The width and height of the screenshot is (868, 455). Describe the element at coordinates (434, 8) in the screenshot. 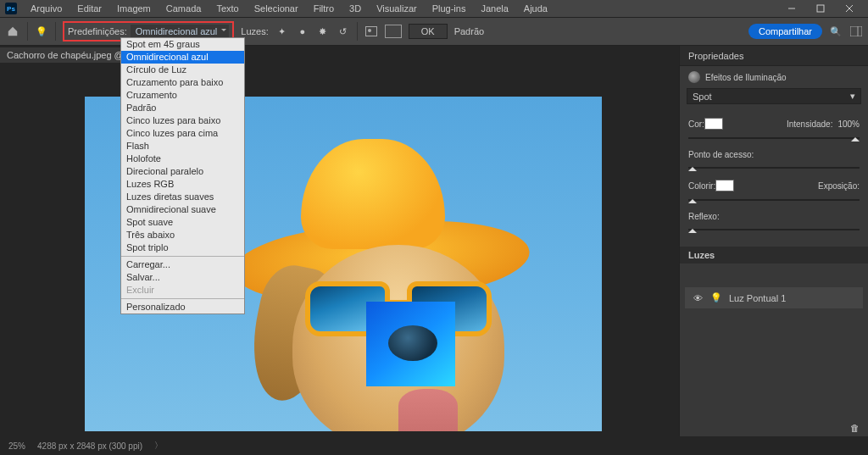

I see `menu-bar: Ps Arquivo Editar Imagem Camada Texto Se…` at that location.